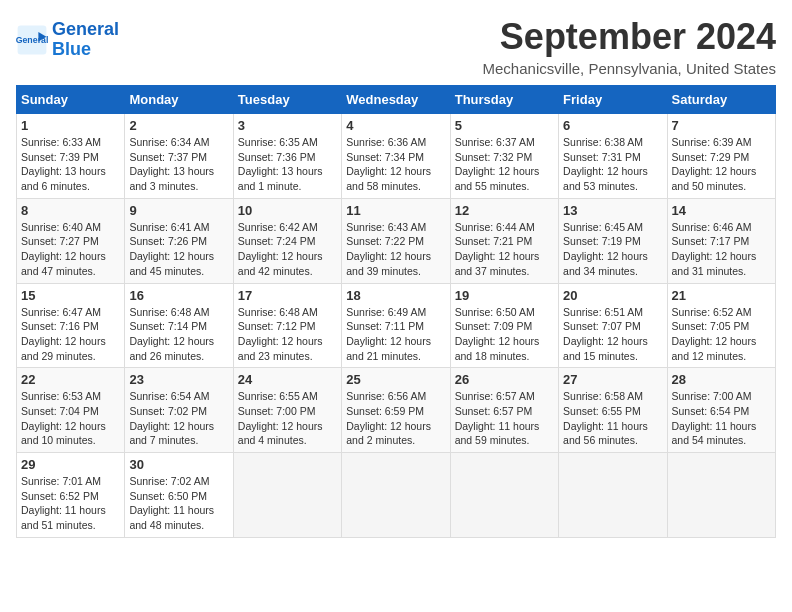  Describe the element at coordinates (70, 164) in the screenshot. I see `day-info: Sunrise: 6:33 AM Sunset: 7:39 PM Dayligh…` at that location.